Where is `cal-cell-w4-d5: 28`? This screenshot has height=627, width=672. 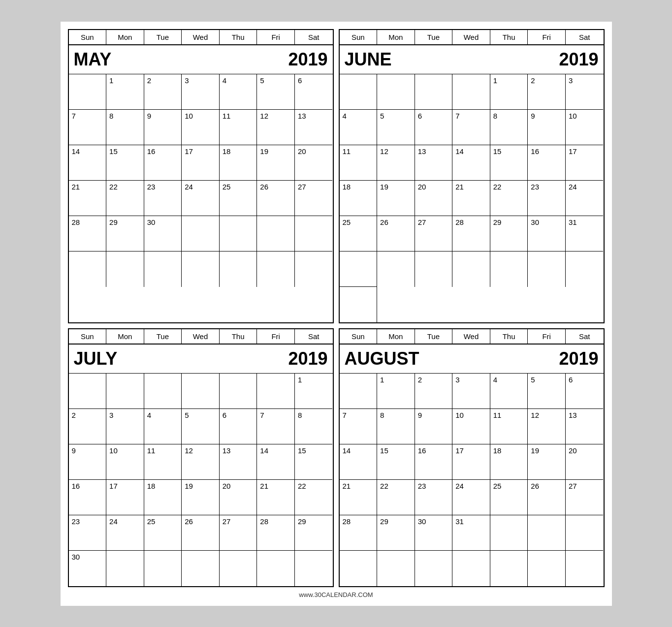 cal-cell-w4-d5: 28 is located at coordinates (276, 533).